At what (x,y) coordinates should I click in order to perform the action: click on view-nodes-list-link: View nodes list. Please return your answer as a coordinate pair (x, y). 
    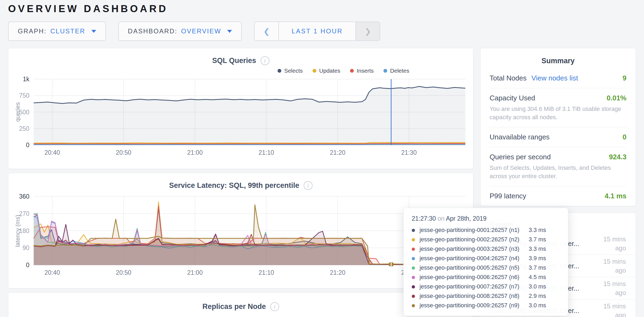
    Looking at the image, I should click on (555, 78).